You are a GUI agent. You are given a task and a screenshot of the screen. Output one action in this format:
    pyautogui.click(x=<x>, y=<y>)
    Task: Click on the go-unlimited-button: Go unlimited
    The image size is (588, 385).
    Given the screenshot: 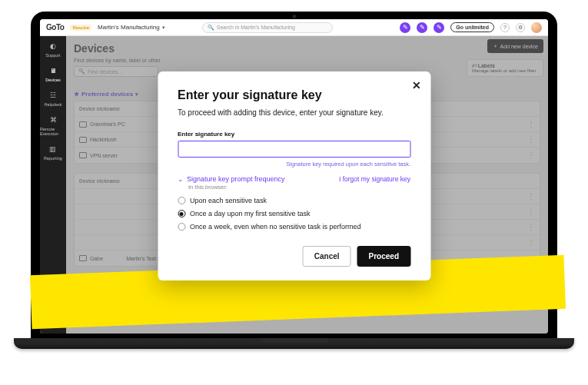 What is the action you would take?
    pyautogui.click(x=472, y=28)
    